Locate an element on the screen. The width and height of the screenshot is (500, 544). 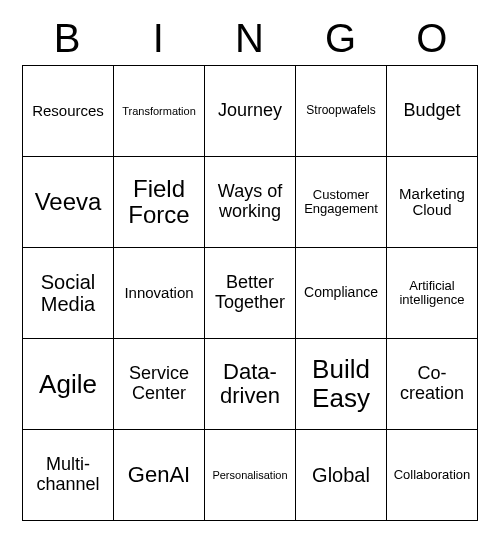
bingo-cell: Transformation is located at coordinates (160, 112).